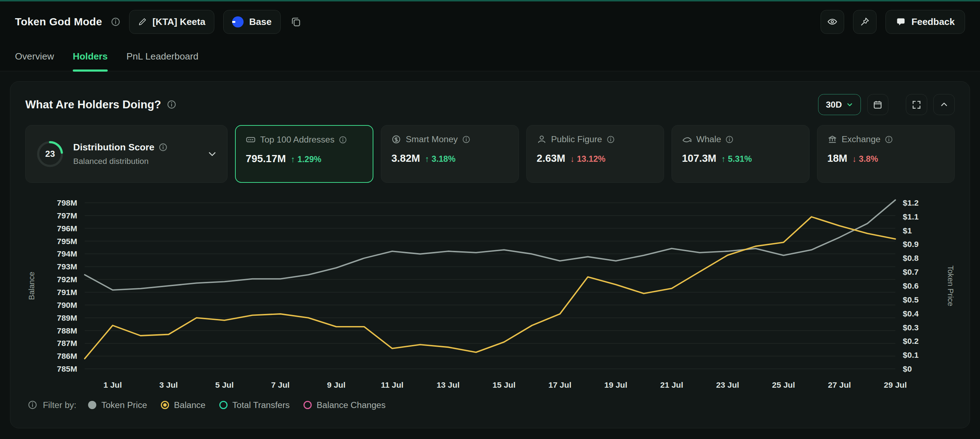 This screenshot has height=439, width=980. What do you see at coordinates (911, 286) in the screenshot?
I see `svg-text: $0.6` at bounding box center [911, 286].